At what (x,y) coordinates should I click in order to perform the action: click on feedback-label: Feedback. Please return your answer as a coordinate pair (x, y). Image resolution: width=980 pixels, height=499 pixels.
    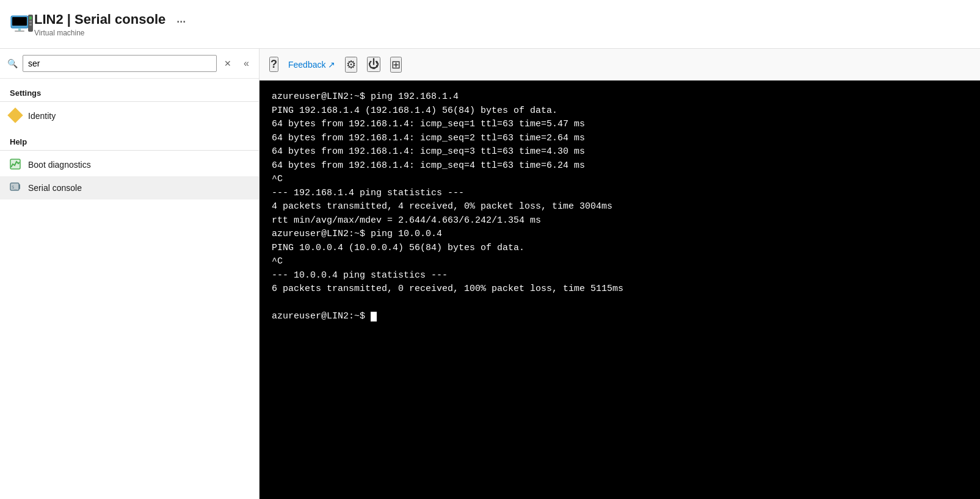
    Looking at the image, I should click on (307, 65).